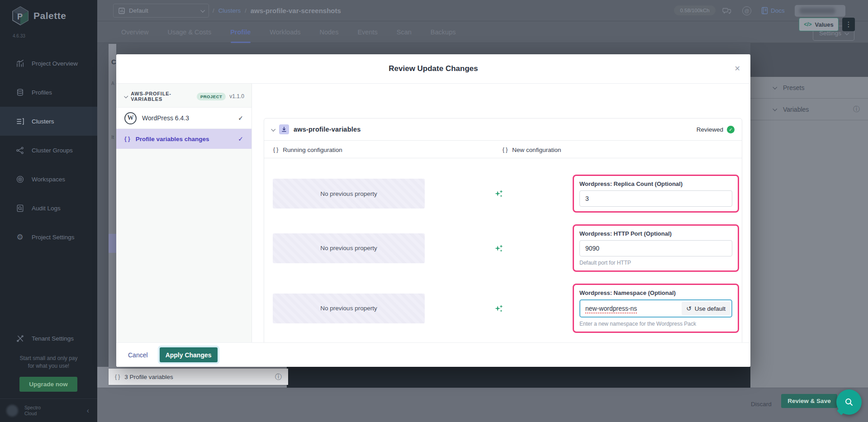  I want to click on sidebar-item-cluster-groups: Cluster Groups, so click(49, 150).